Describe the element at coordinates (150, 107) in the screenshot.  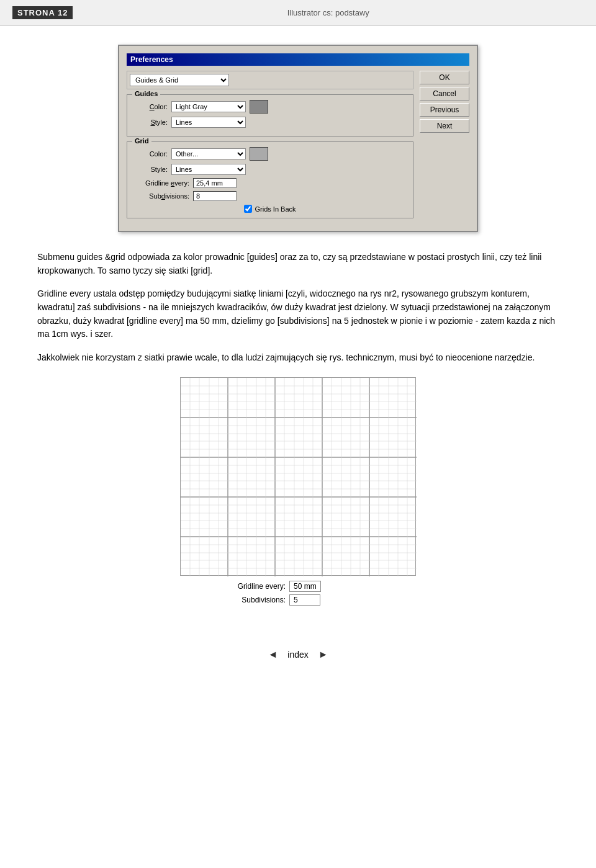
I see `guides-color-label: Color:` at that location.